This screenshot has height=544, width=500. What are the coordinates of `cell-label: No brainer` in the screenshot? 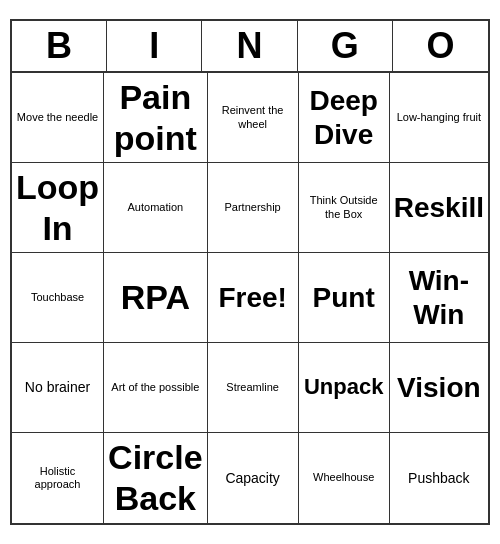 It's located at (58, 388).